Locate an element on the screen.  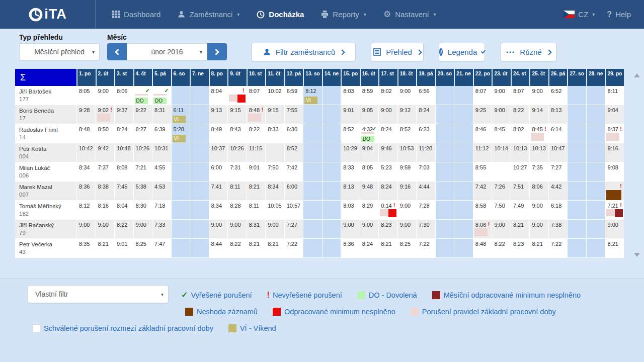
day-cell: 4:32✓DO is located at coordinates (369, 134).